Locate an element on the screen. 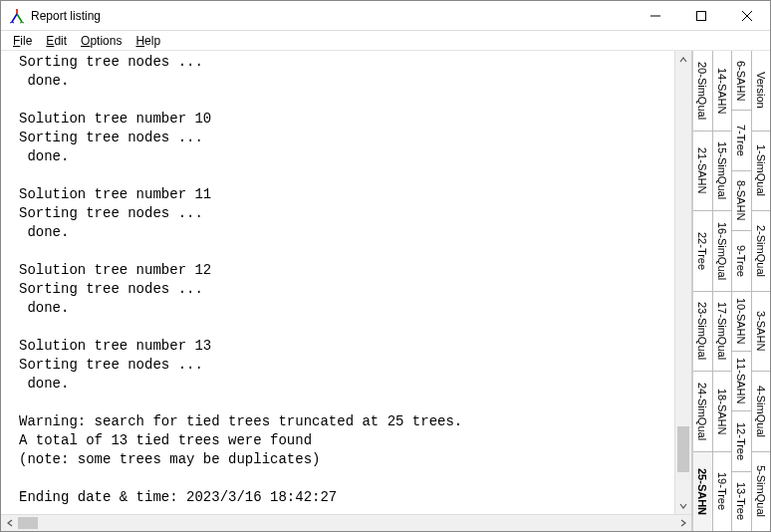 Image resolution: width=771 pixels, height=532 pixels. scroll-down-arrow-icon is located at coordinates (683, 506).